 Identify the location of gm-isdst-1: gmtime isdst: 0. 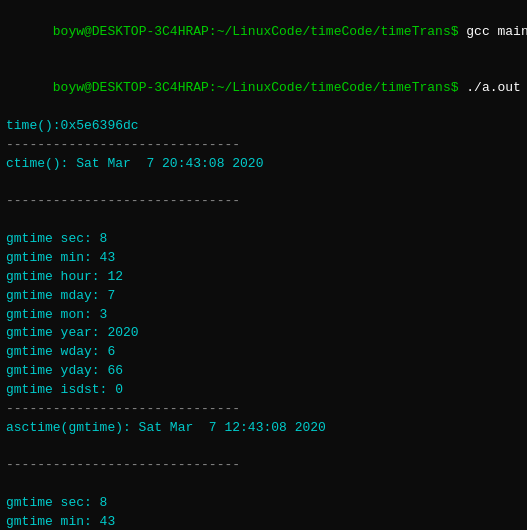
(264, 390).